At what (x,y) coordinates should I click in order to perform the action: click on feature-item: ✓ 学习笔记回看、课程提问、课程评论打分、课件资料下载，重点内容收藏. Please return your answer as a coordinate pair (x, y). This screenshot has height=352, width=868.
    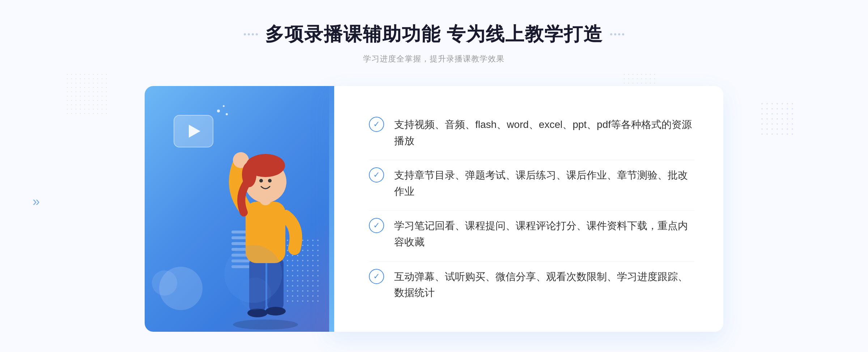
    Looking at the image, I should click on (532, 234).